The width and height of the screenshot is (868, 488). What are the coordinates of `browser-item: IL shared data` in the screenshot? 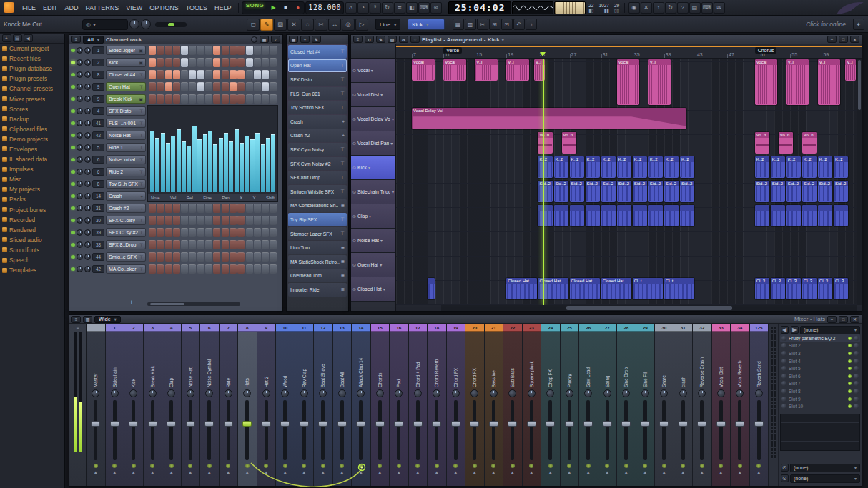 It's located at (32, 159).